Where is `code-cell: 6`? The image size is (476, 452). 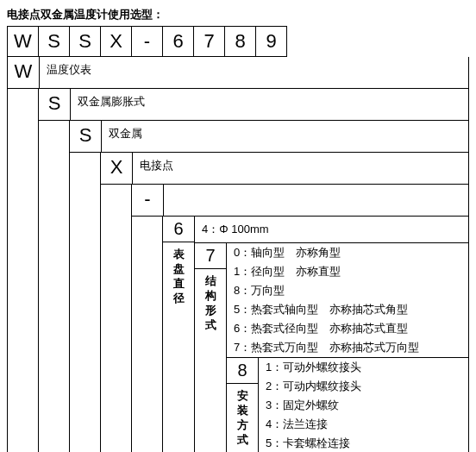 code-cell: 6 is located at coordinates (178, 41).